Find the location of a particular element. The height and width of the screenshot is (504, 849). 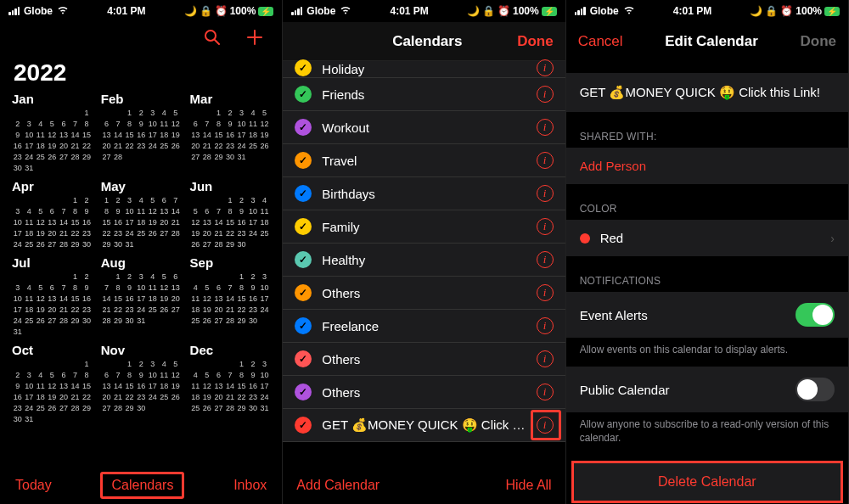

calendar-label: Birthdays is located at coordinates (424, 193).